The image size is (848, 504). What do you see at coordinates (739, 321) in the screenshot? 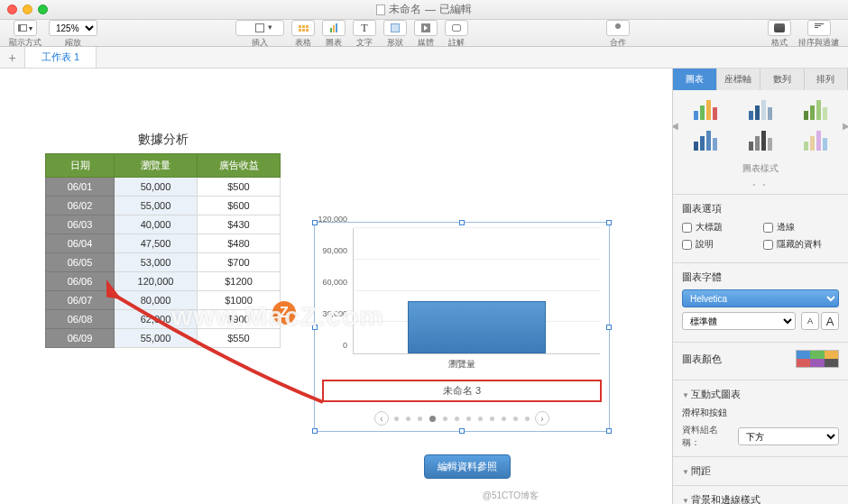
I see `font-weight-select: 標準體` at bounding box center [739, 321].